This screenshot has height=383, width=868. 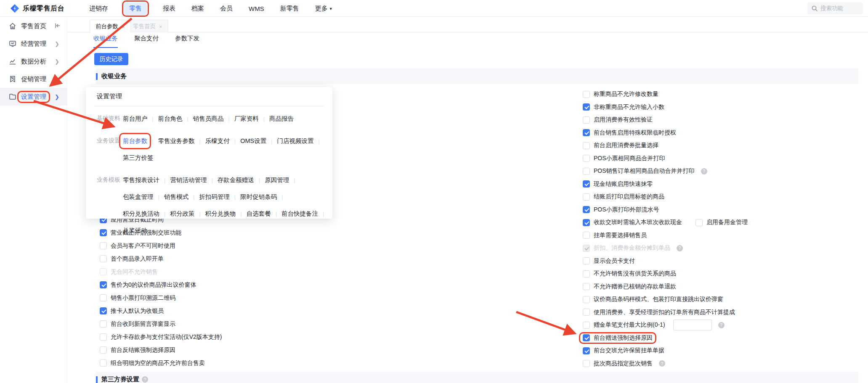 I want to click on menu-item-零售报表设计: 零售报表设计, so click(x=141, y=180).